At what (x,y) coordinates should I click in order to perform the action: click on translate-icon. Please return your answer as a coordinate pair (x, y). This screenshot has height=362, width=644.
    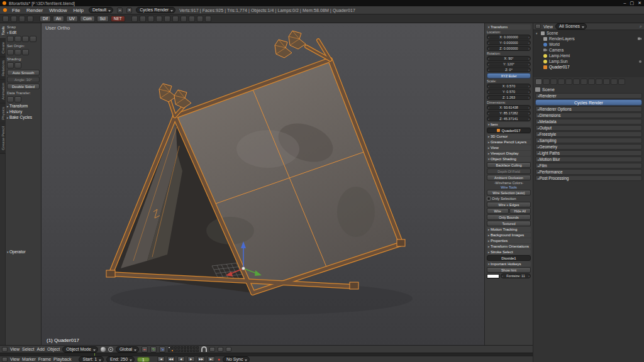
    Looking at the image, I should click on (10, 39).